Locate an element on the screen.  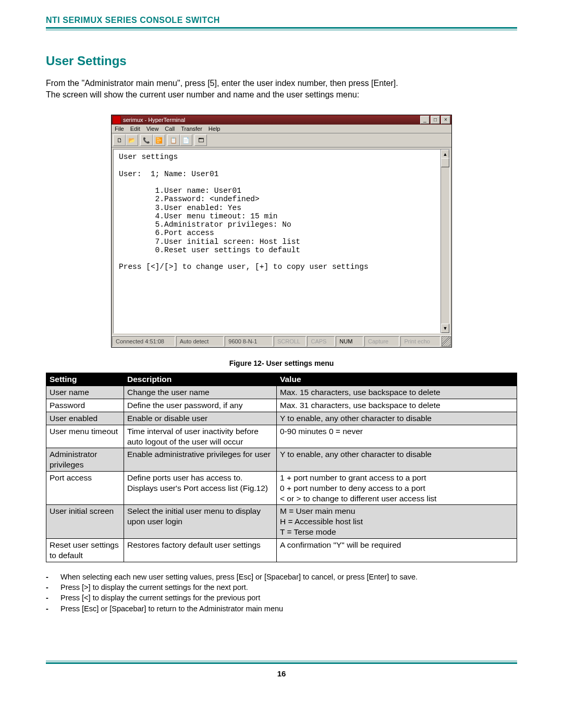
menu-call: Call is located at coordinates (170, 129).